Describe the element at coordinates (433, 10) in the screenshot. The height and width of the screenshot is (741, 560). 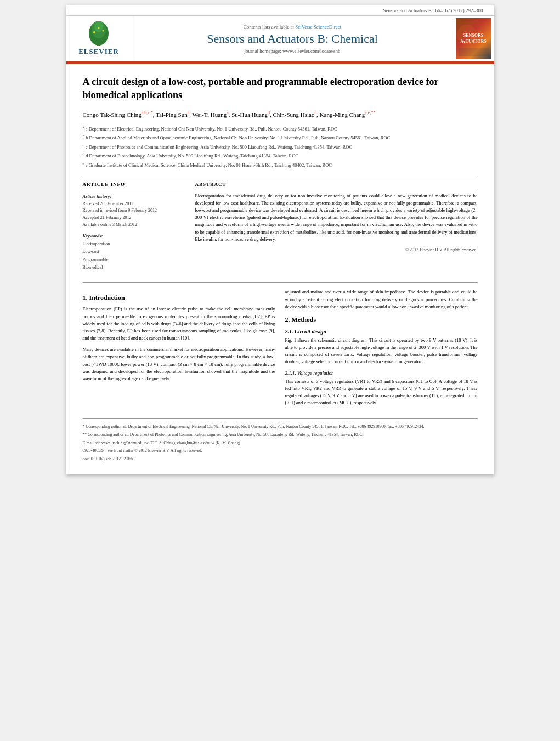
I see `journal-issue-ref: Sensors and Actuators B 166–167 (2012) 2…` at that location.